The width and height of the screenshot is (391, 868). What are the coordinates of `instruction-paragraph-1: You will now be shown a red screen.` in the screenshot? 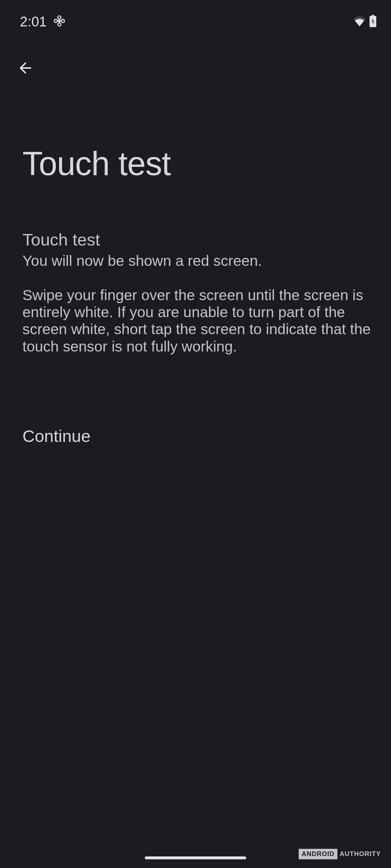 It's located at (198, 261).